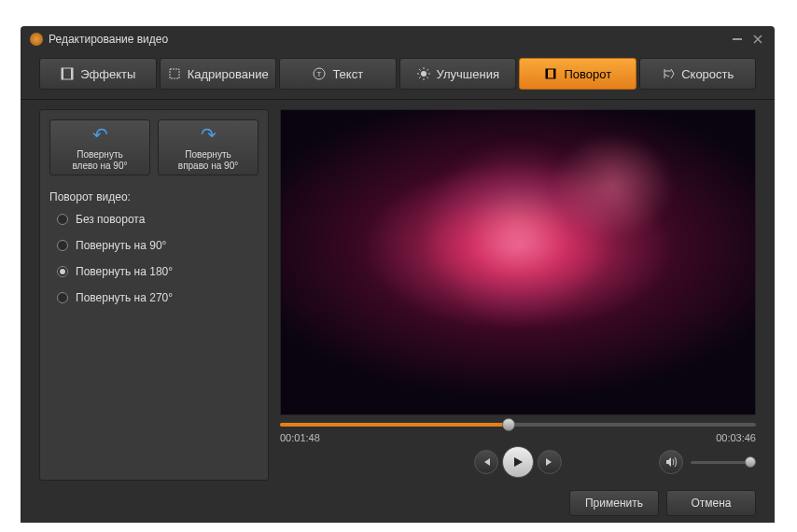  I want to click on cancel-button: Отмена, so click(711, 503).